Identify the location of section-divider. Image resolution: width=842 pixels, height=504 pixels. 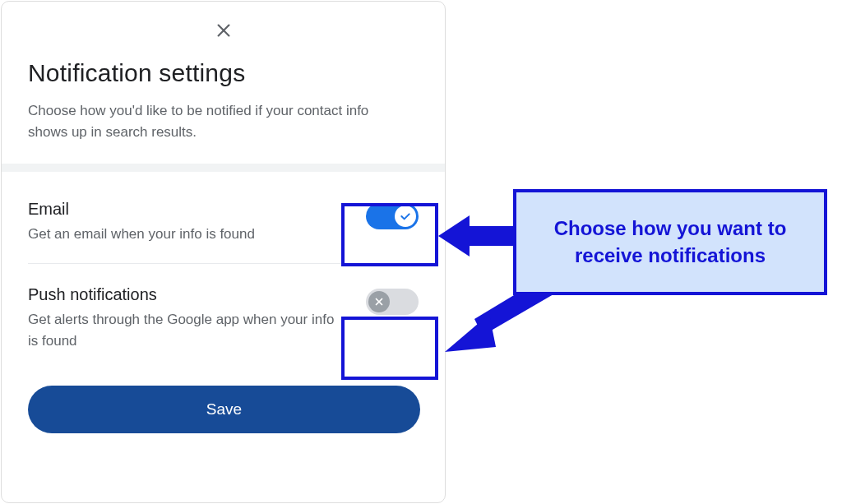
(224, 168).